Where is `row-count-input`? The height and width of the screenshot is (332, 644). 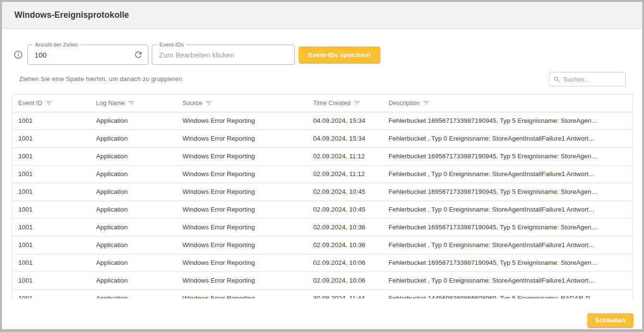 row-count-input is located at coordinates (88, 55).